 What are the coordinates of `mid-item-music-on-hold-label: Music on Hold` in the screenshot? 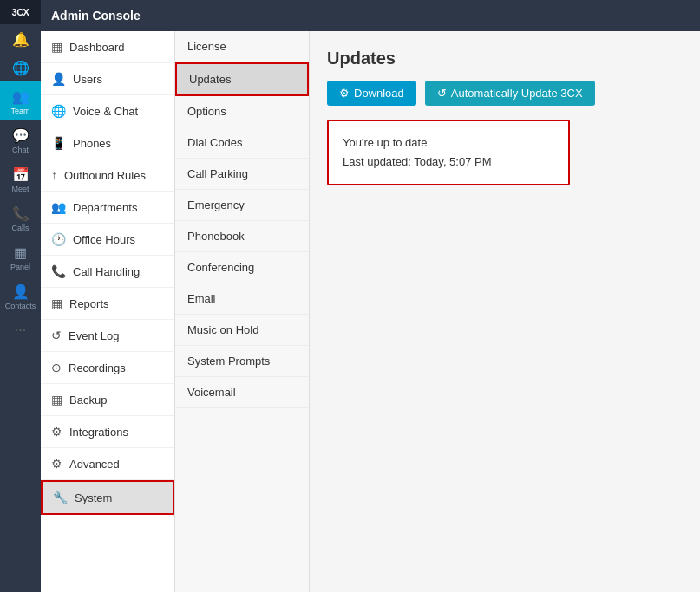 It's located at (223, 329).